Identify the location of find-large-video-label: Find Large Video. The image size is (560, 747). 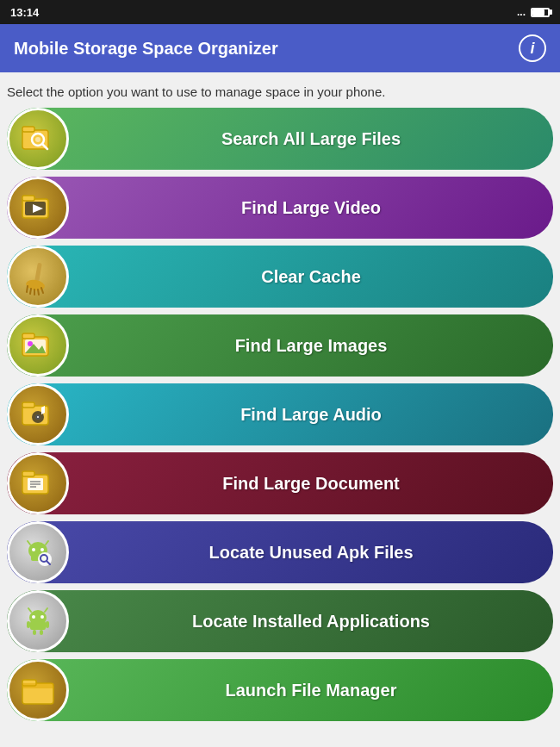
(311, 208).